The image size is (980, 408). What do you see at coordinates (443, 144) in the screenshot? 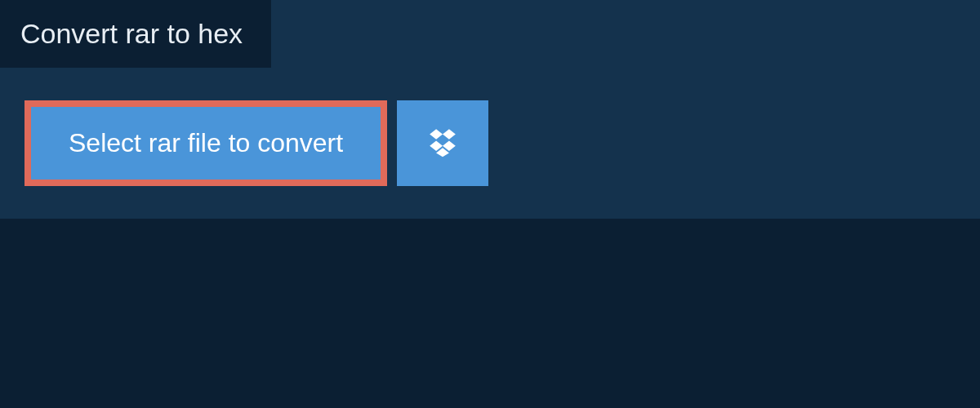
I see `dropbox-button` at bounding box center [443, 144].